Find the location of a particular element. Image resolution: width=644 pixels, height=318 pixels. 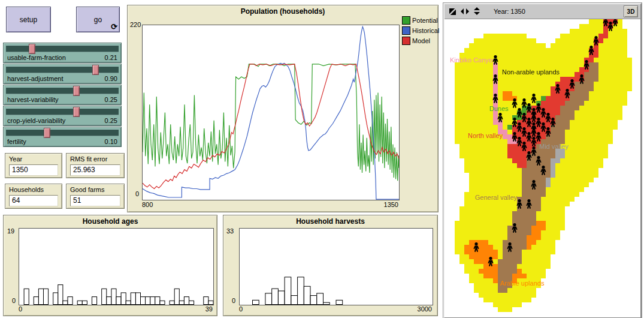

setup-button: setup is located at coordinates (29, 19).